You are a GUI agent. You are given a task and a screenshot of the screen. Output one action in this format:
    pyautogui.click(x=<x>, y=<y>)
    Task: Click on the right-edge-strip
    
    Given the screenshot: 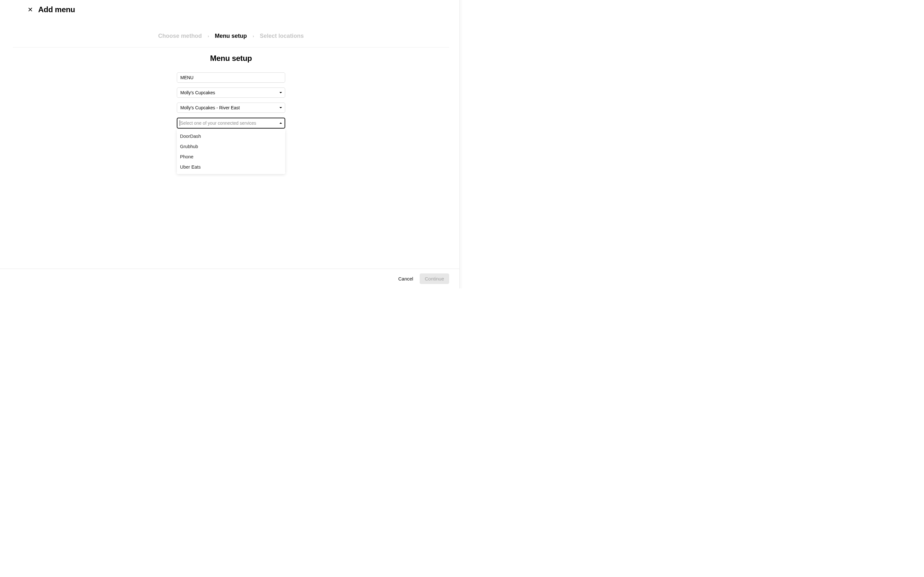 What is the action you would take?
    pyautogui.click(x=460, y=144)
    